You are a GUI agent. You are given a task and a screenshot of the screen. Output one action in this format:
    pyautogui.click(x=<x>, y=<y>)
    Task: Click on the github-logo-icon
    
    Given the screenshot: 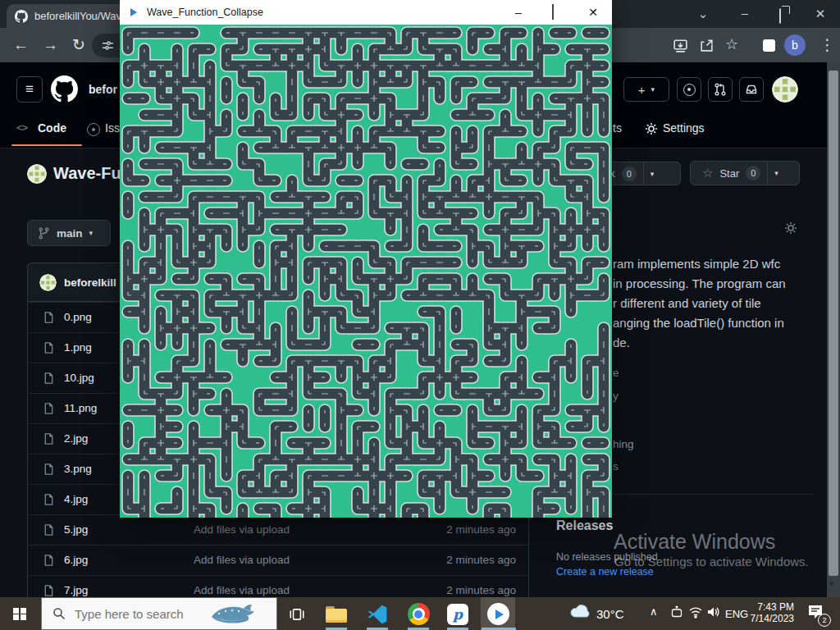 What is the action you would take?
    pyautogui.click(x=64, y=89)
    